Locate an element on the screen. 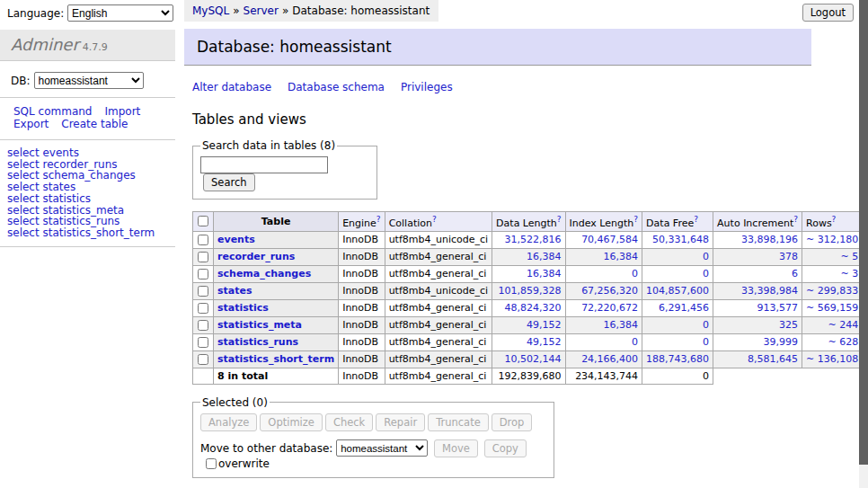 This screenshot has height=488, width=868. vertical-scrollbar is located at coordinates (864, 244).